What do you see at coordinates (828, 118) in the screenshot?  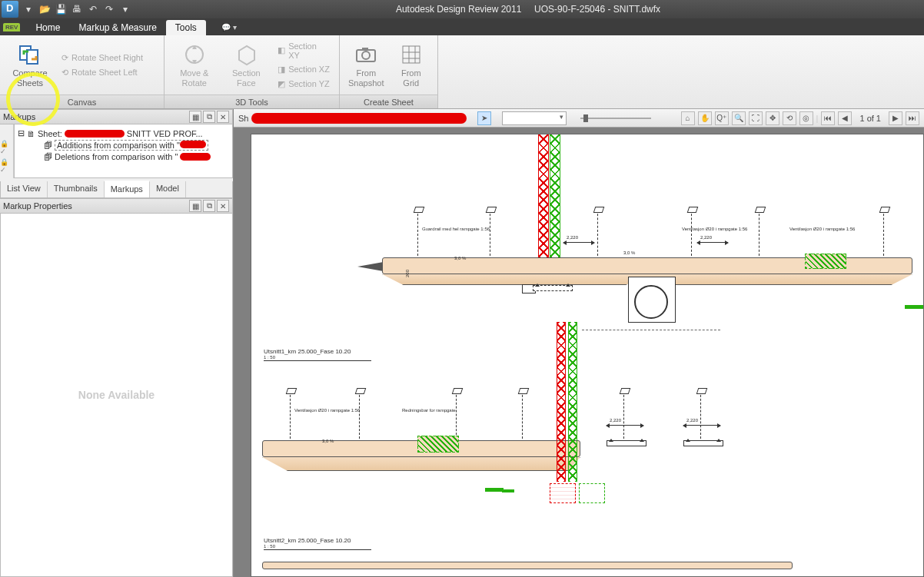 I see `first-page-icon: ⏮` at bounding box center [828, 118].